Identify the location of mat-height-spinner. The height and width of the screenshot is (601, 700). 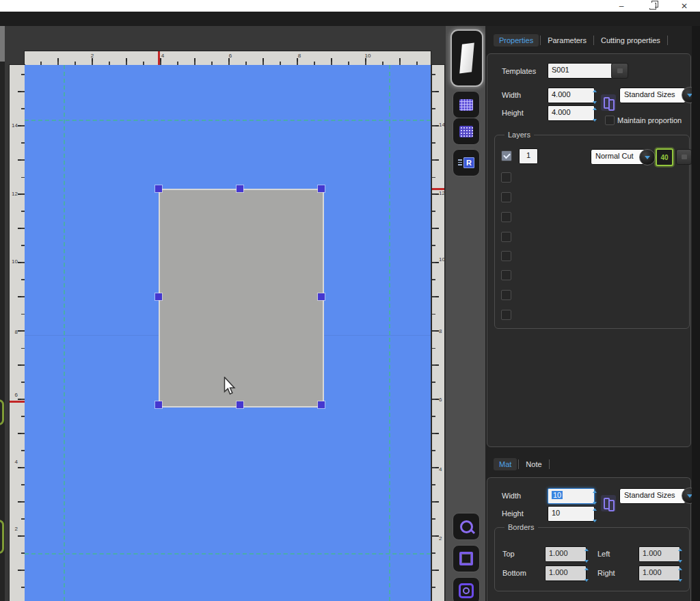
(595, 516).